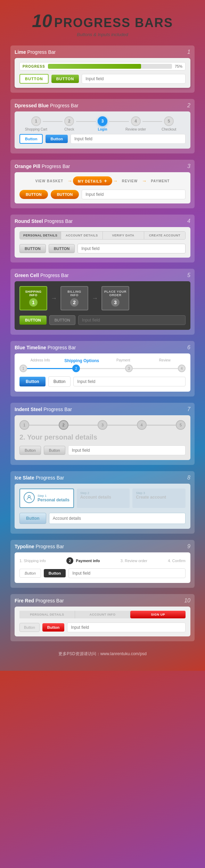 Image resolution: width=205 pixels, height=868 pixels. I want to click on orange-btn1: BUTTON, so click(34, 194).